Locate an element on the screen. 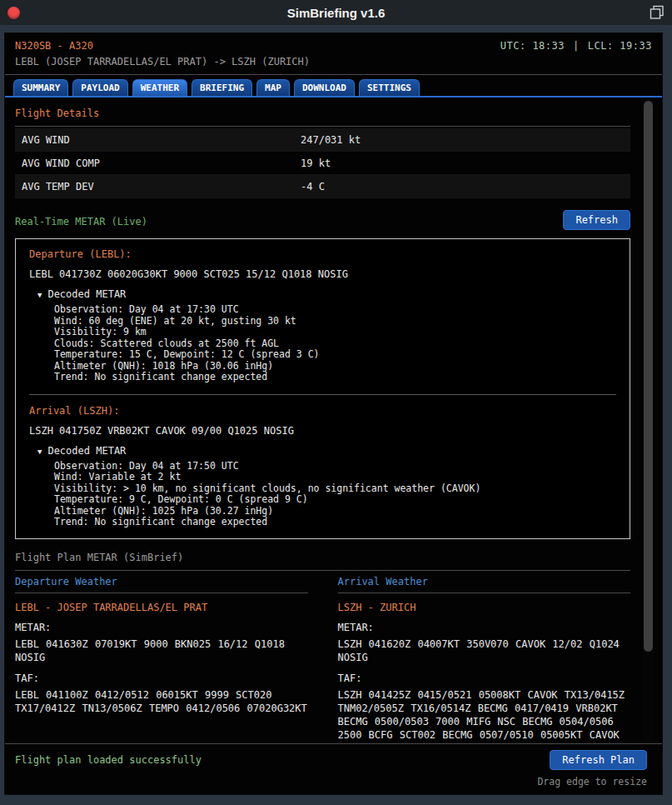  decoded-metar-line: Visibility: 9 km is located at coordinates (335, 332).